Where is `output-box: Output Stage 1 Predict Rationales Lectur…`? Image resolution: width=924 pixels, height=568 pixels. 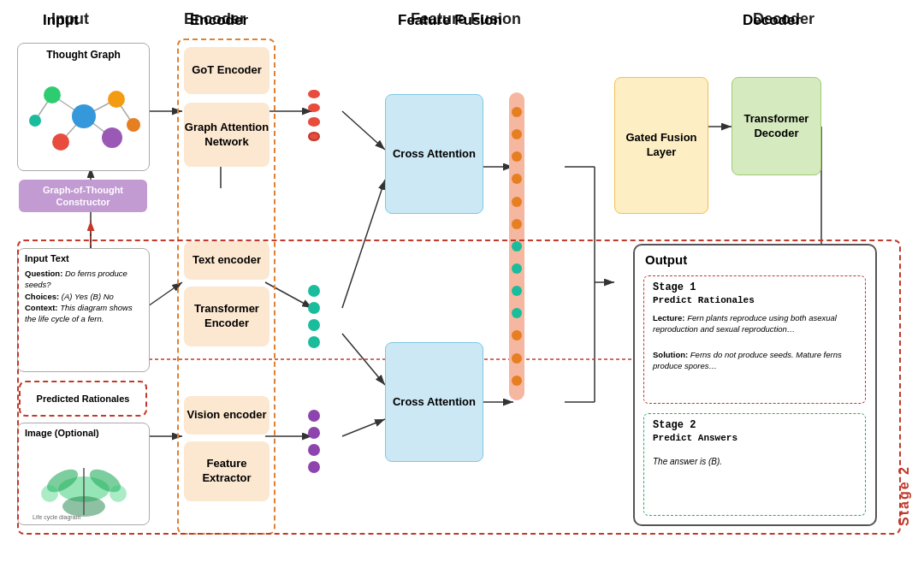
output-box: Output Stage 1 Predict Rationales Lectur… is located at coordinates (755, 385).